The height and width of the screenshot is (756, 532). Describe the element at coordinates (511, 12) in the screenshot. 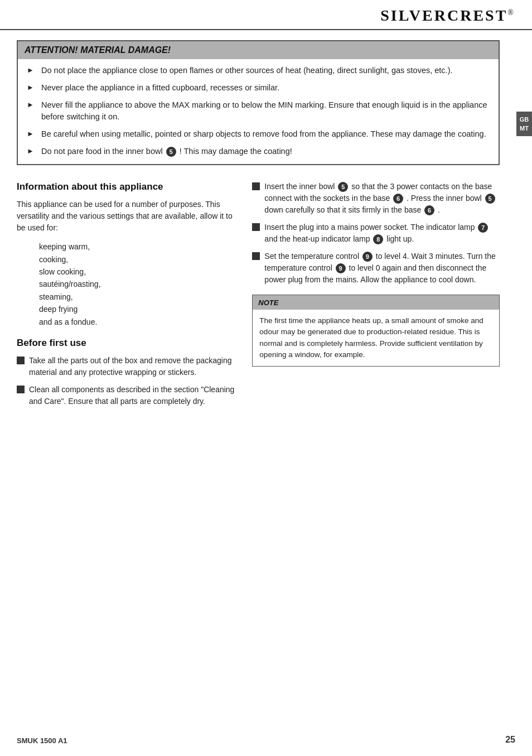

I see `brand-registered: ®` at that location.